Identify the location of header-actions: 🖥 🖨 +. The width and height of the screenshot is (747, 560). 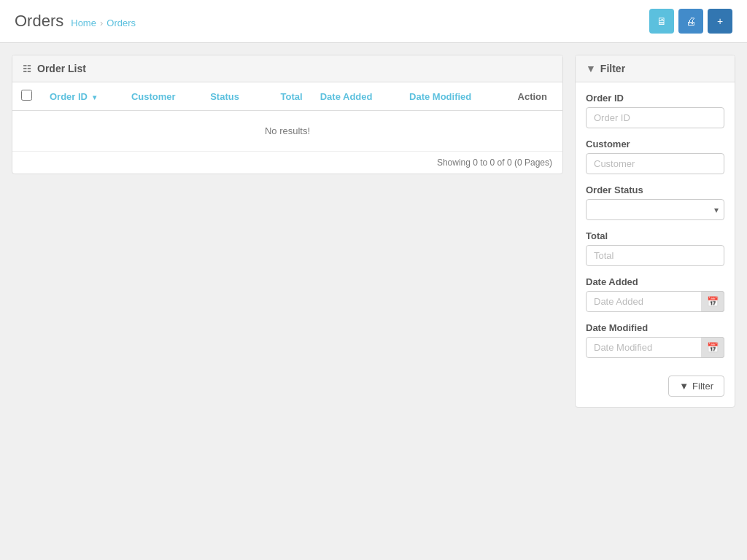
(691, 21).